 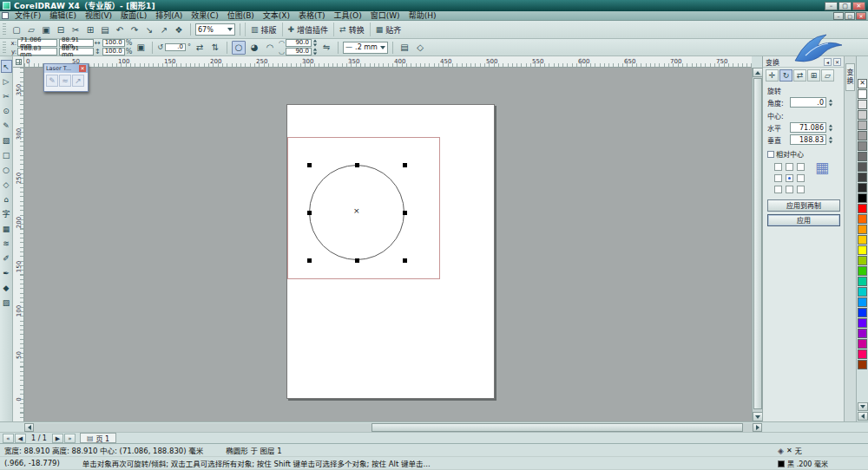 I want to click on outline-width-select: — .2 mm, so click(x=365, y=48).